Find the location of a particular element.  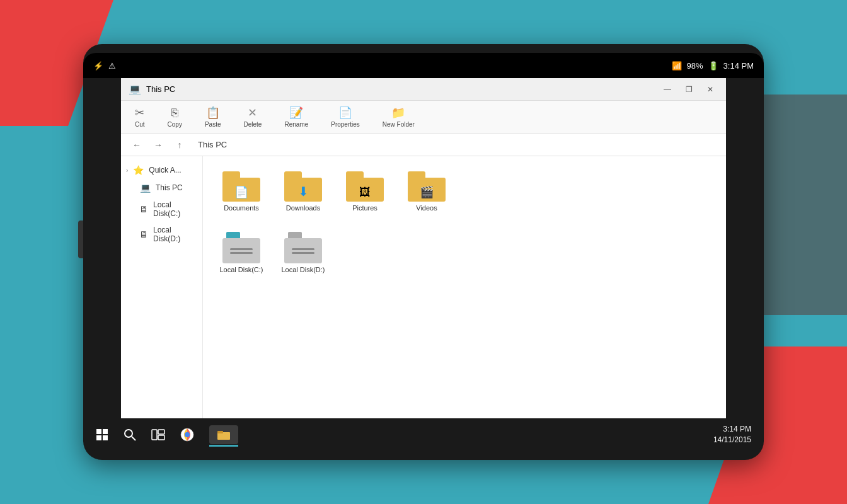

this-pc-icon: 💻 is located at coordinates (145, 188).